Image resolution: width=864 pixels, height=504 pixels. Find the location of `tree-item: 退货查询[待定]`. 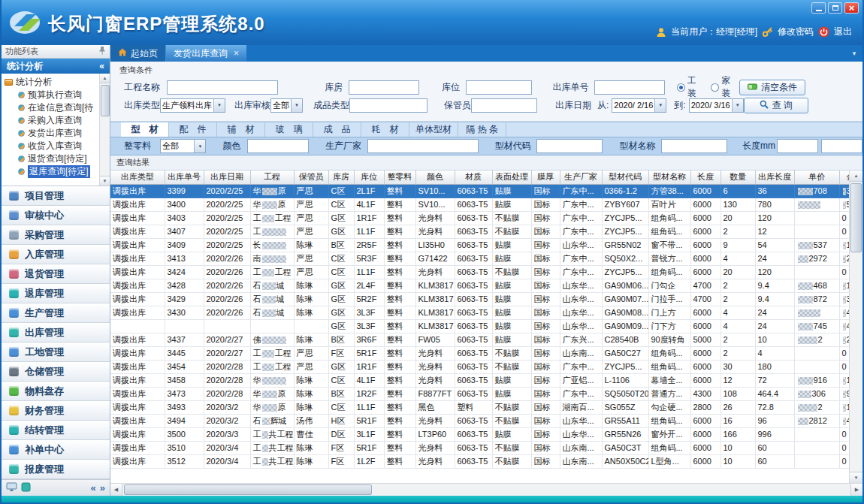

tree-item: 退货查询[待定] is located at coordinates (51, 159).